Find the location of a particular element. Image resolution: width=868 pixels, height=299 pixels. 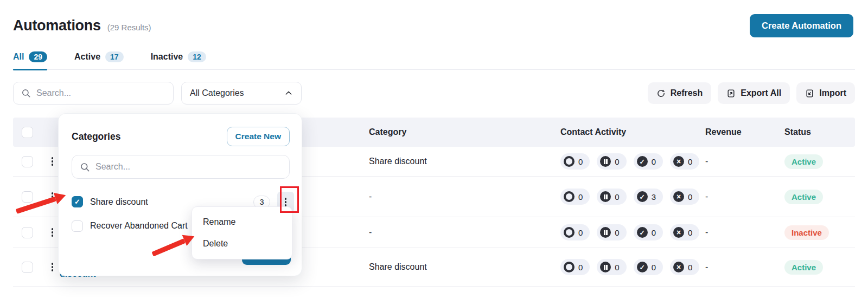

title-group: Automations (29 Results) is located at coordinates (82, 26).